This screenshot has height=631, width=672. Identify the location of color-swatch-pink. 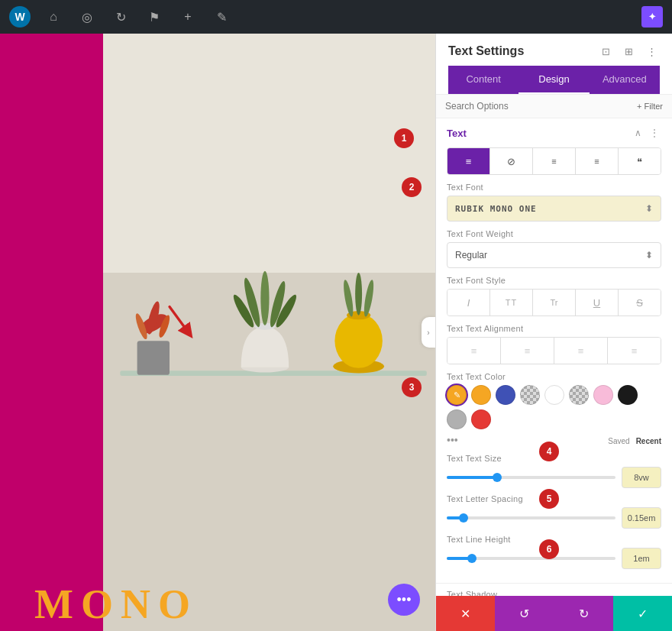
(603, 395).